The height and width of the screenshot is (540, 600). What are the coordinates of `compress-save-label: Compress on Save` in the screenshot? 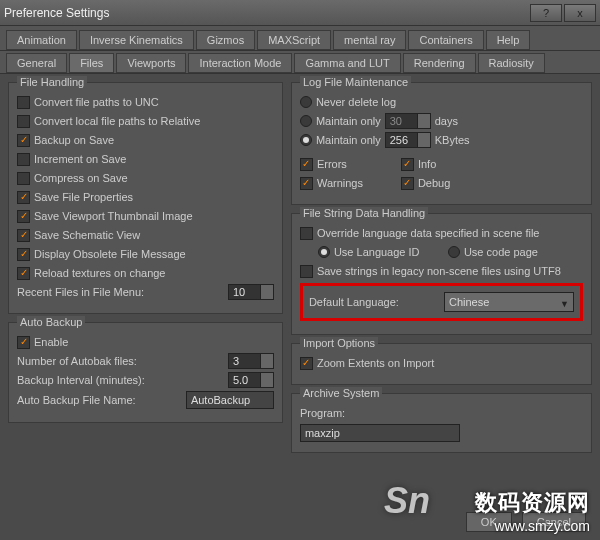 It's located at (81, 178).